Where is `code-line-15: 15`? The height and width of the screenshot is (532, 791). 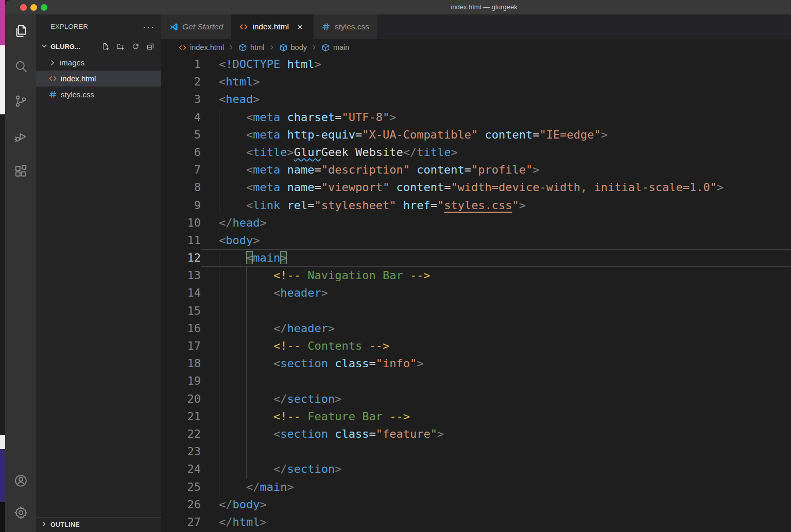
code-line-15: 15 is located at coordinates (476, 311).